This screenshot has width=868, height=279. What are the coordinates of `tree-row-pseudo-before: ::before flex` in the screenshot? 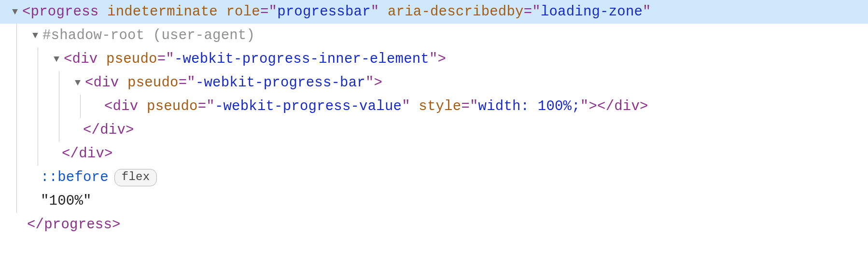 It's located at (434, 178).